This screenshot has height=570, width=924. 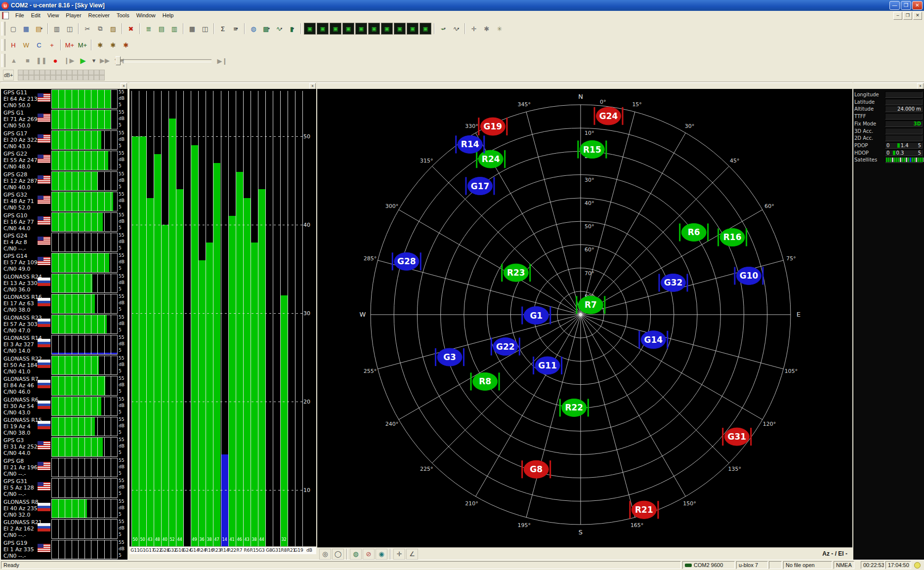 I want to click on restore-button: ❐, so click(x=906, y=5).